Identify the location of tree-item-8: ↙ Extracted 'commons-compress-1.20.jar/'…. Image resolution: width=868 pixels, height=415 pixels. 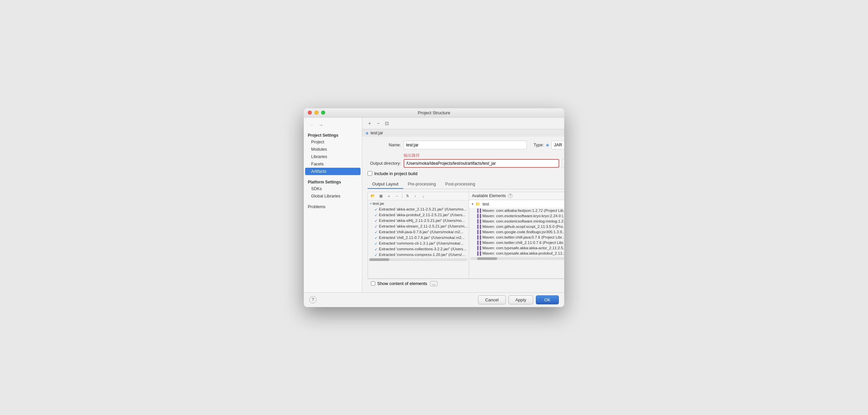
(418, 255).